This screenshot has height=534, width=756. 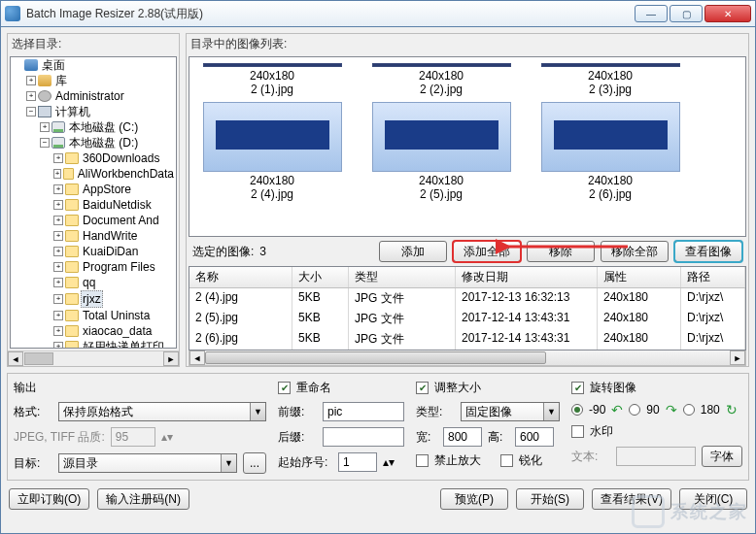 I want to click on close-app-button: 关闭(C), so click(x=713, y=499).